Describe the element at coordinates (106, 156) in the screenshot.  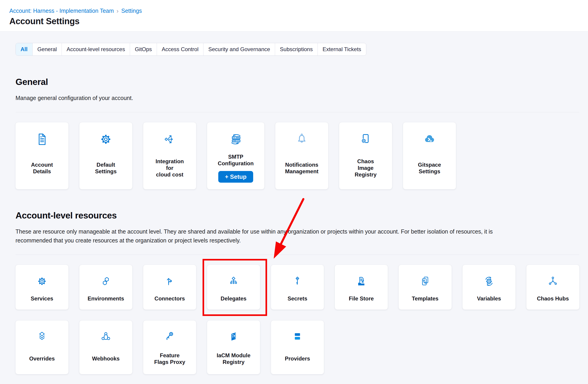
I see `card-wrap-default-settings: Default Settings` at that location.